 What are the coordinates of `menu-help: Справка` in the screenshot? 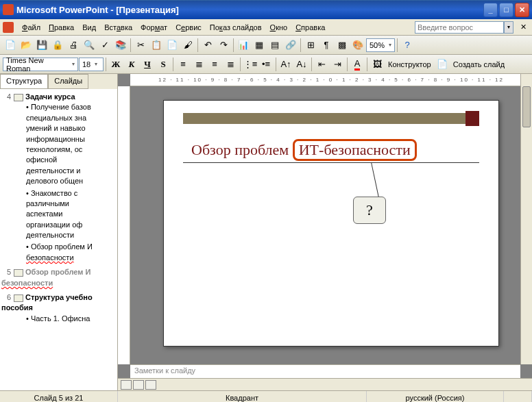 It's located at (310, 27).